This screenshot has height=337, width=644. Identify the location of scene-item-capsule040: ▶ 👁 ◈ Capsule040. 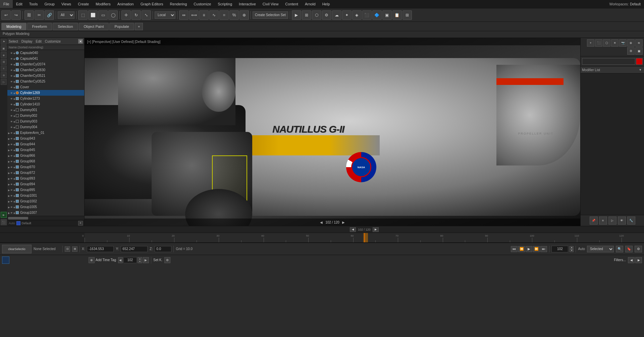
(46, 53).